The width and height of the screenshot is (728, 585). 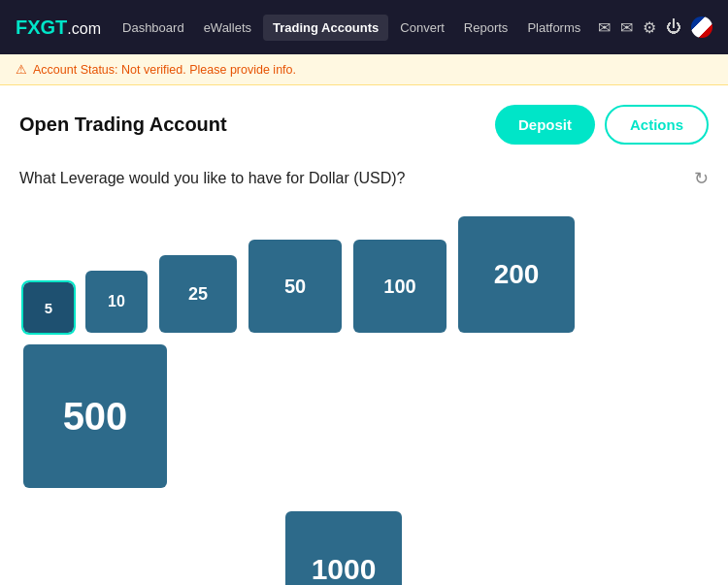 I want to click on status-bar: ⚠ Account Status: Not verified. Please p…, so click(x=364, y=70).